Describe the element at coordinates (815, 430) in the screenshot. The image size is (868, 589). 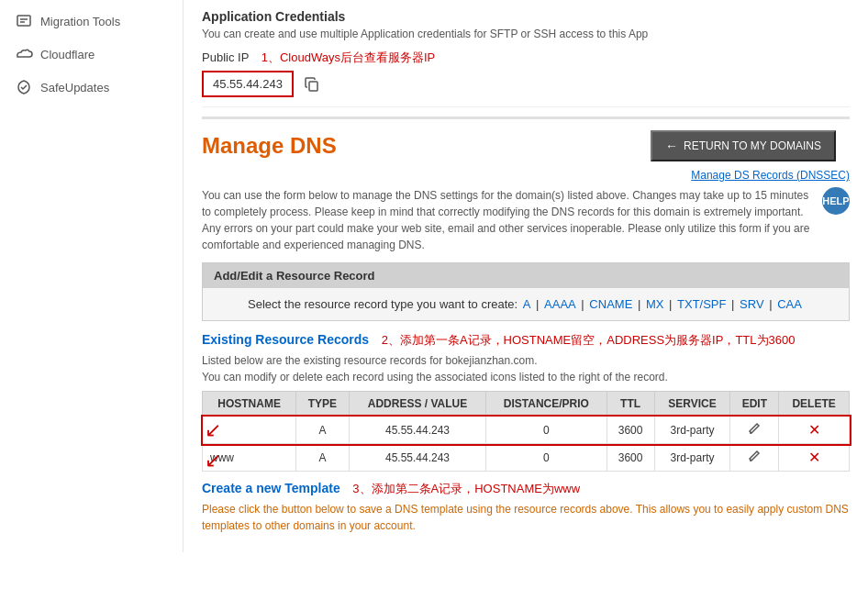
I see `row1-delete: ✕` at that location.